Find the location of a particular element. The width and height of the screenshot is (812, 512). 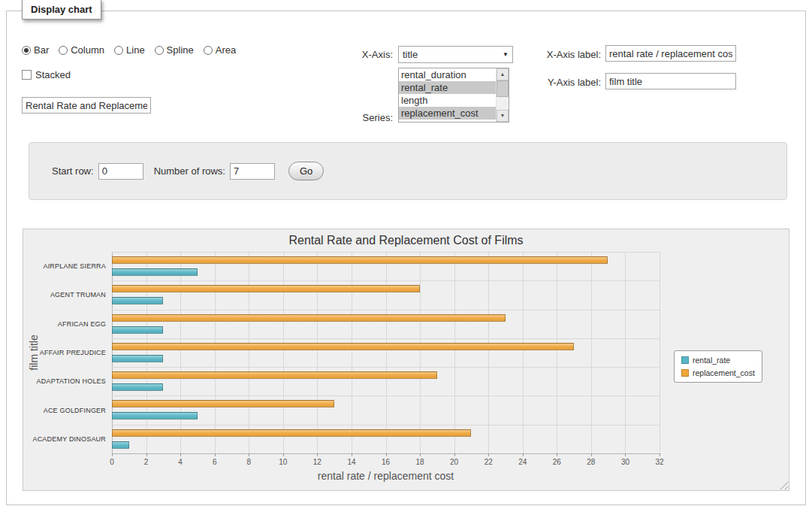

y-axis-label-label: Y-Axis label: is located at coordinates (550, 83).